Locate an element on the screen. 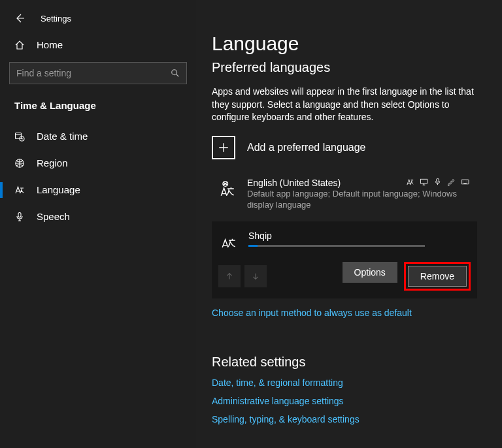 The image size is (502, 448). subtitle: Preferred languages is located at coordinates (344, 68).